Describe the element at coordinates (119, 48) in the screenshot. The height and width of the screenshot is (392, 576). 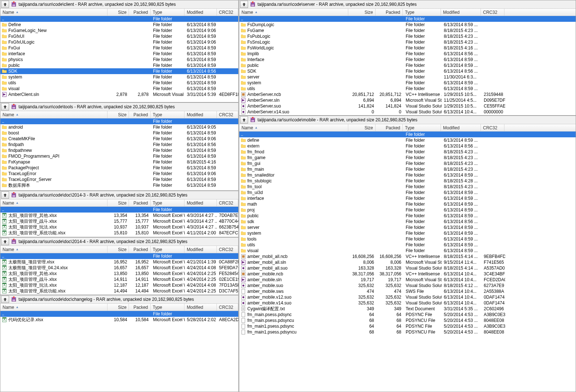
I see `file-row: FxGuiFile folder6/13/2014 8:59 ...` at that location.